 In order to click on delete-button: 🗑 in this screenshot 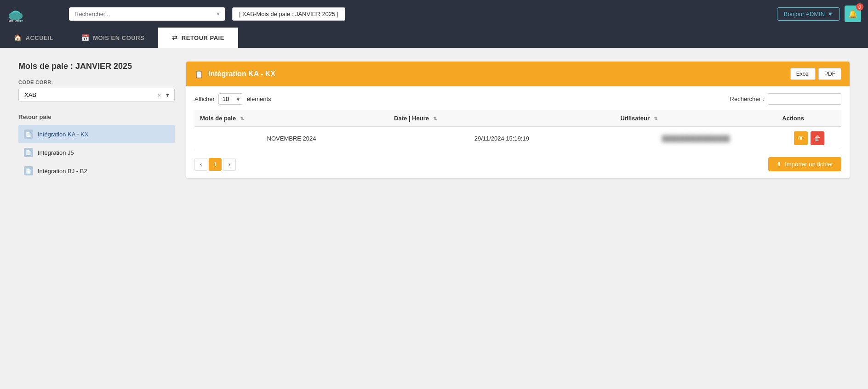, I will do `click(817, 138)`.